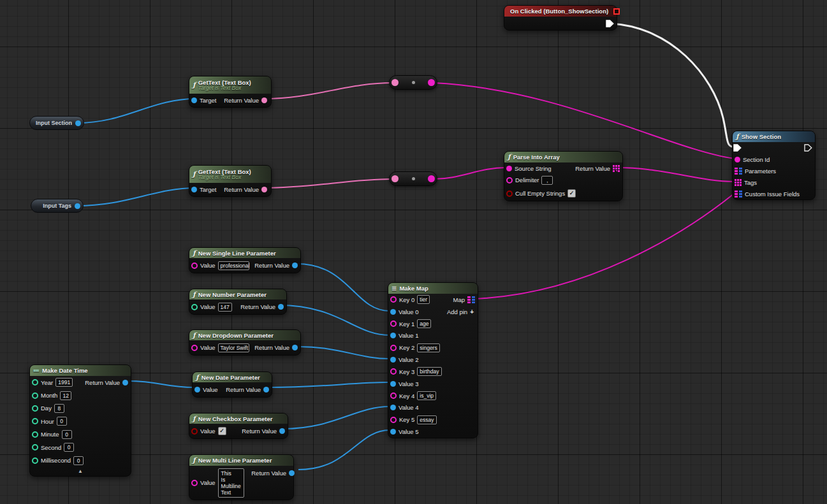 The width and height of the screenshot is (827, 504). Describe the element at coordinates (423, 299) in the screenshot. I see `key-0-field: tier` at that location.